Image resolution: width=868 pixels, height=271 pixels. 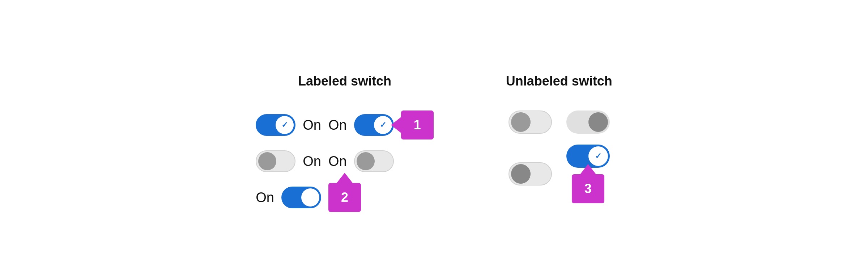 I want to click on on-label-3: On, so click(x=265, y=198).